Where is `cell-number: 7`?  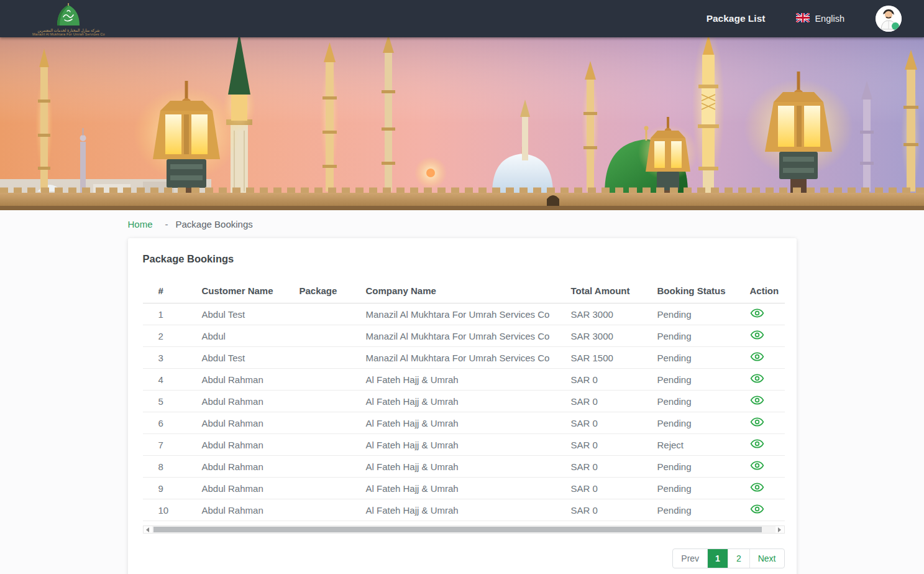 cell-number: 7 is located at coordinates (165, 445).